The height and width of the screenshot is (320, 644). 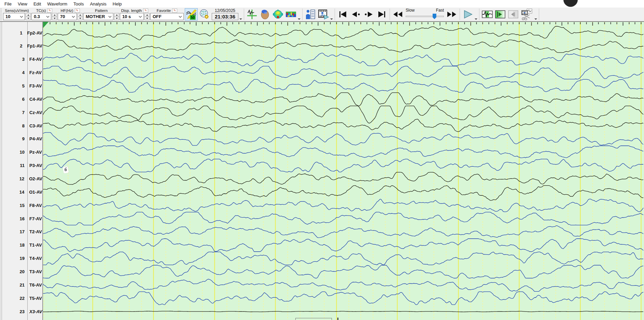 What do you see at coordinates (252, 14) in the screenshot?
I see `wave-cursor-button` at bounding box center [252, 14].